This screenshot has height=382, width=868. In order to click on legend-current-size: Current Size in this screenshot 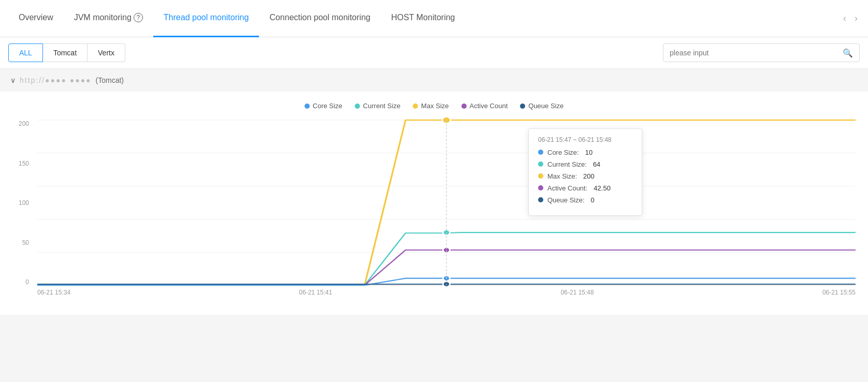, I will do `click(378, 106)`.